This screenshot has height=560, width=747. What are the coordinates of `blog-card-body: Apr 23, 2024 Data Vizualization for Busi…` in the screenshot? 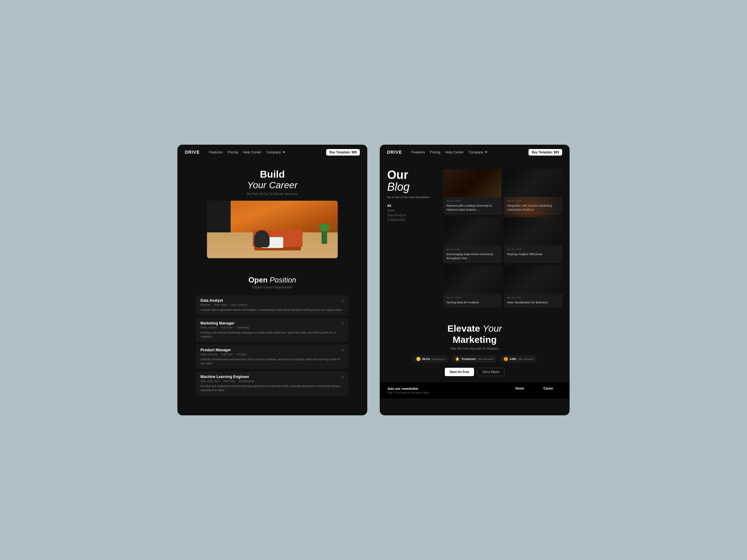 It's located at (533, 300).